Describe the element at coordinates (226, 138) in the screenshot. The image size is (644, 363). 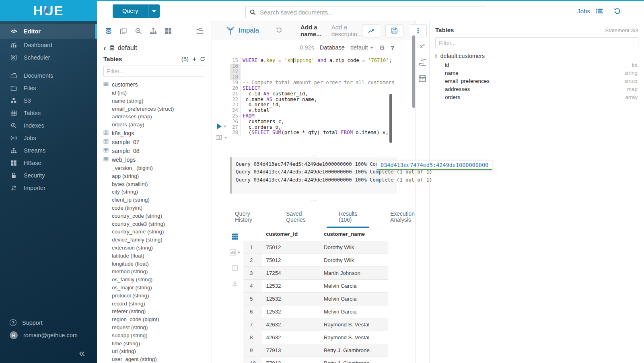
I see `explain-options-caret` at that location.